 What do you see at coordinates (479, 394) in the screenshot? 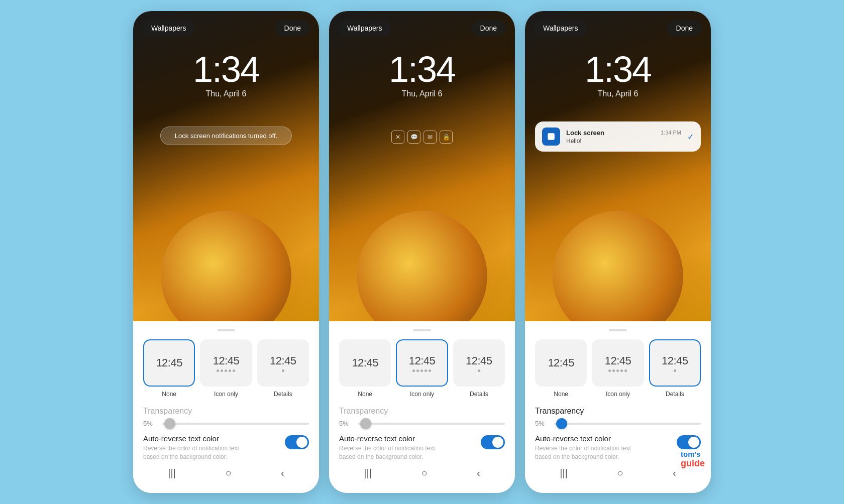
I see `option-details-label-2: Details` at bounding box center [479, 394].